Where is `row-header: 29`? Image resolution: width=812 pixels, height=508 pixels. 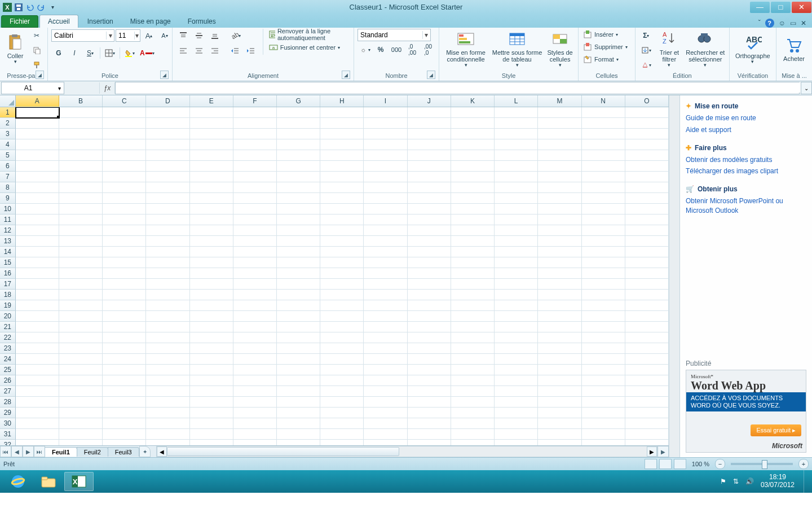
row-header: 29 is located at coordinates (8, 413).